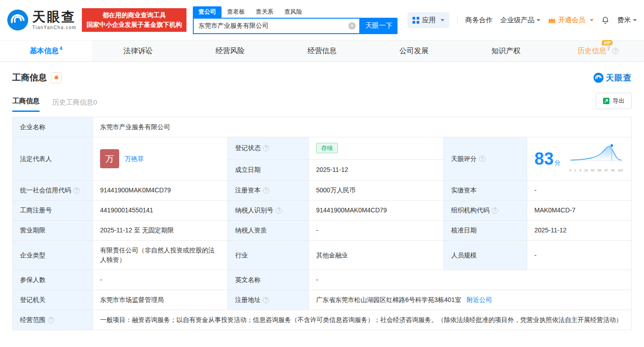  What do you see at coordinates (522, 20) in the screenshot?
I see `header-menu: 应用 商务合作 企业级产品 开通会员 费米` at bounding box center [522, 20].